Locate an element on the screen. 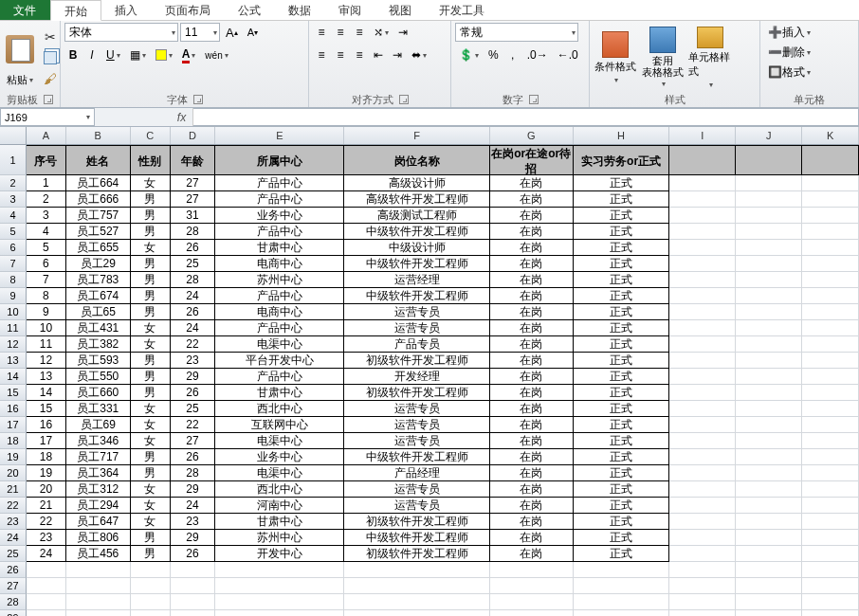 The height and width of the screenshot is (616, 859). cell: 平台开发中心 is located at coordinates (280, 360).